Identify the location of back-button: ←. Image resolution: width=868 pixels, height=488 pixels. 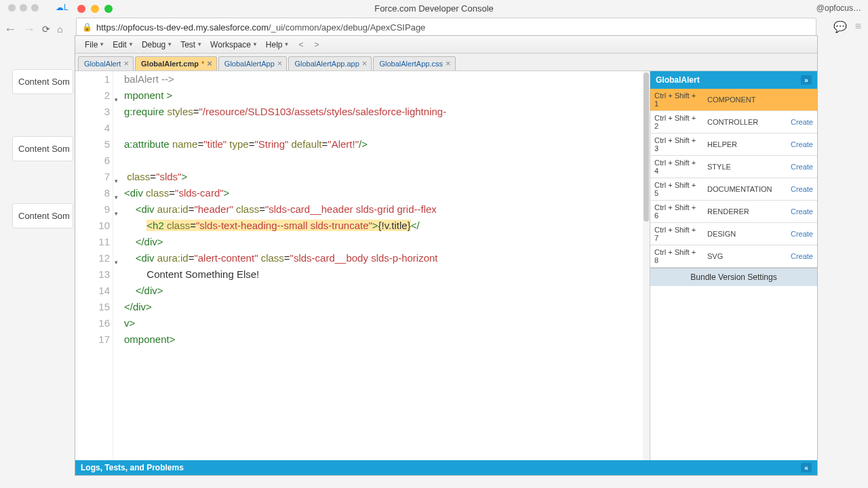
(10, 30).